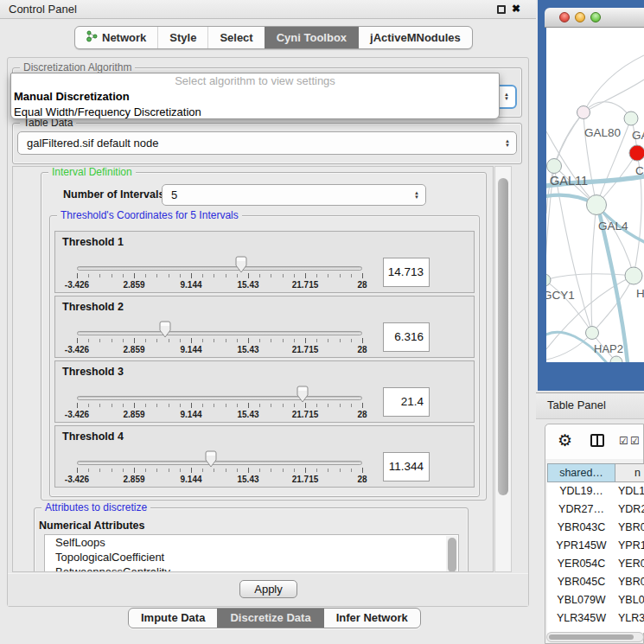 This screenshot has width=644, height=644. I want to click on threshold-value-field: 11.344, so click(406, 467).